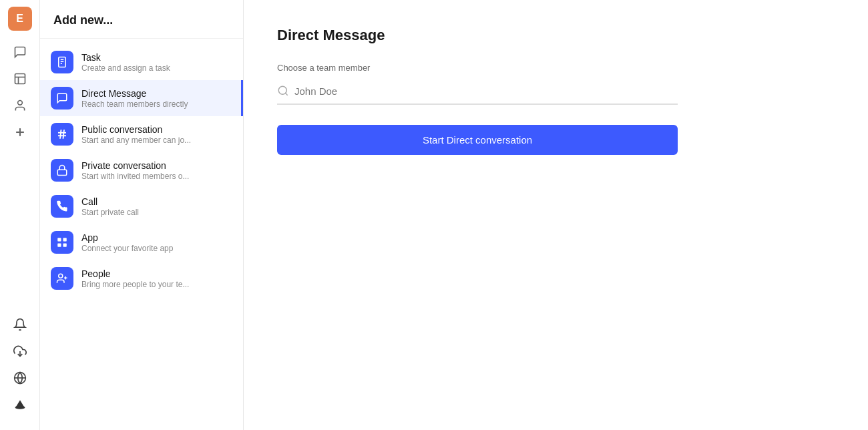 The width and height of the screenshot is (868, 430). I want to click on dm-text: Direct Message Reach team members direct…, so click(135, 99).